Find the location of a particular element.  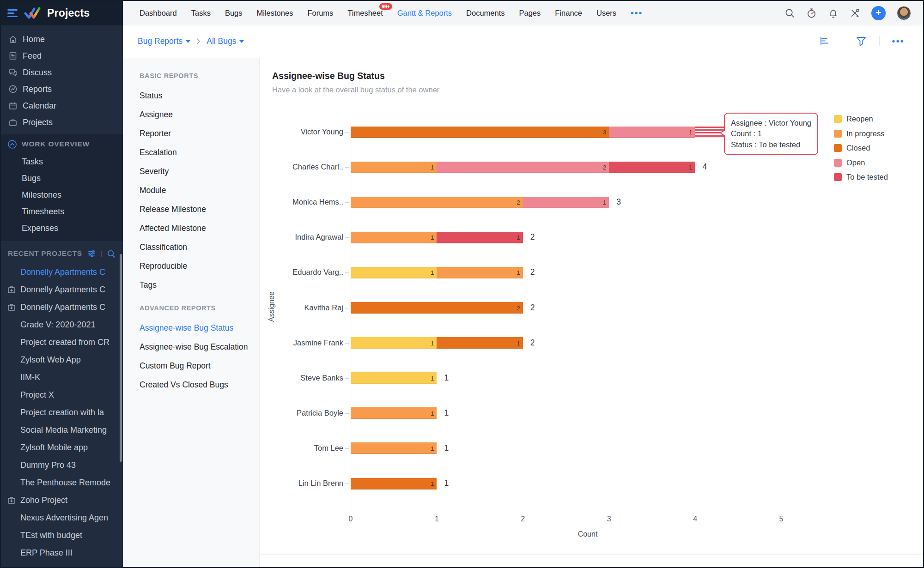

sidebar-item-reports: Reports is located at coordinates (62, 89).